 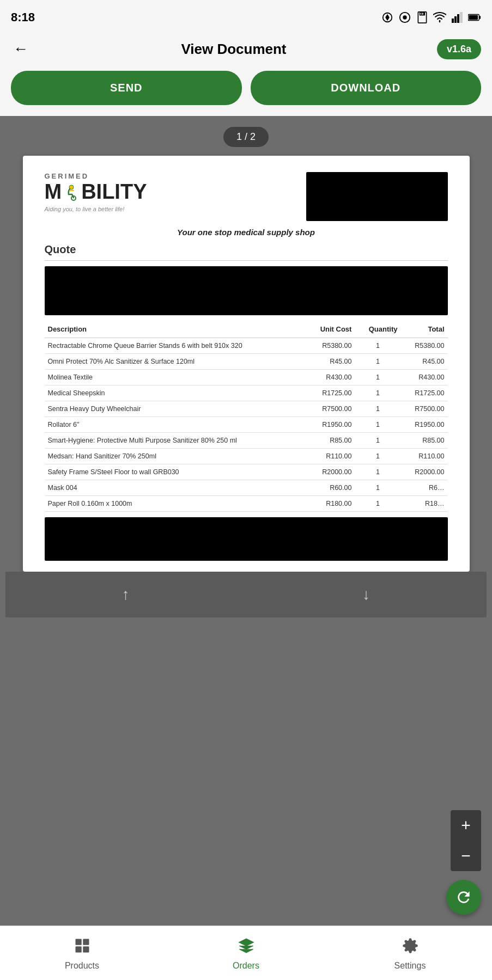 What do you see at coordinates (464, 897) in the screenshot?
I see `refresh-fab` at bounding box center [464, 897].